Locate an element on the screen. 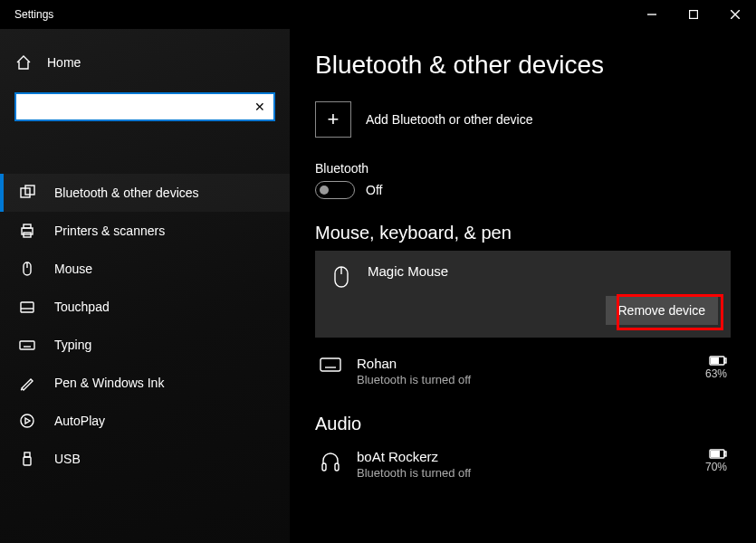 The width and height of the screenshot is (756, 543). window-title: Settings is located at coordinates (322, 14).